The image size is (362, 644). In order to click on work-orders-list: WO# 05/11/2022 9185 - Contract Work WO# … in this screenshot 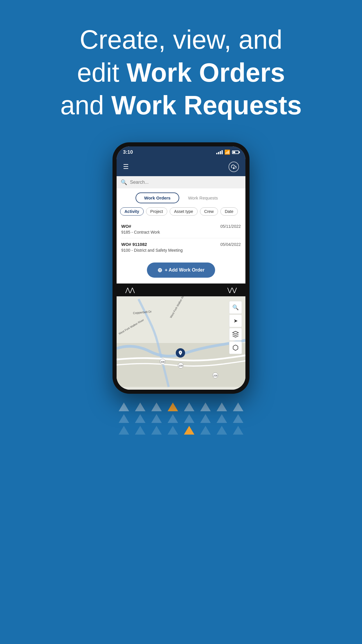, I will do `click(181, 238)`.